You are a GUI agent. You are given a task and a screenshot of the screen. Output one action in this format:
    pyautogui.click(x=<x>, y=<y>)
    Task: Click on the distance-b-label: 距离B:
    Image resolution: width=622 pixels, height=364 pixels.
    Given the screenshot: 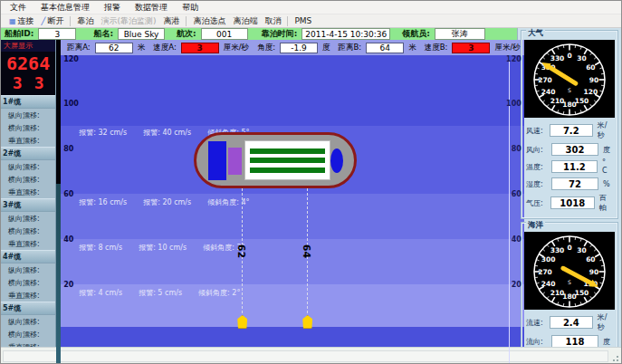 What is the action you would take?
    pyautogui.click(x=350, y=48)
    